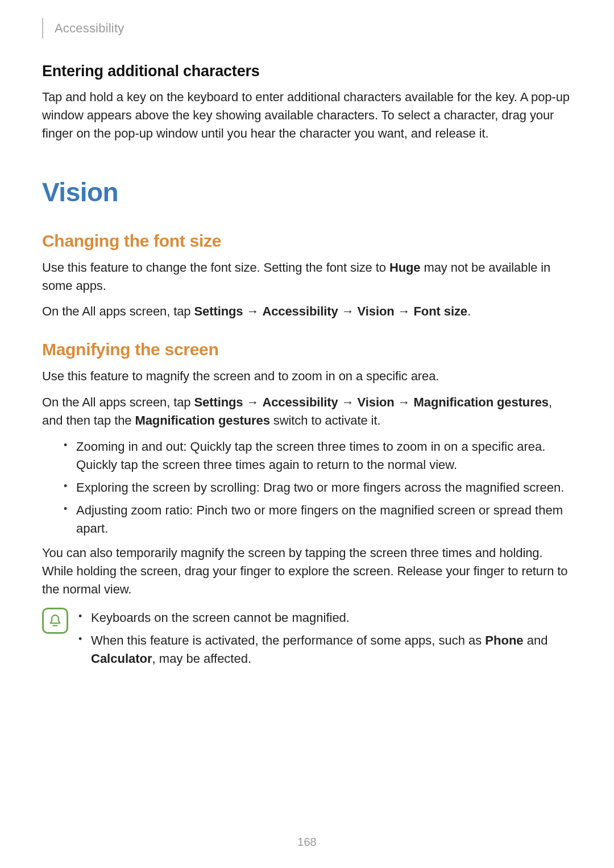  I want to click on section-entering-characters: Entering additional characters Tap and h…, so click(307, 102).